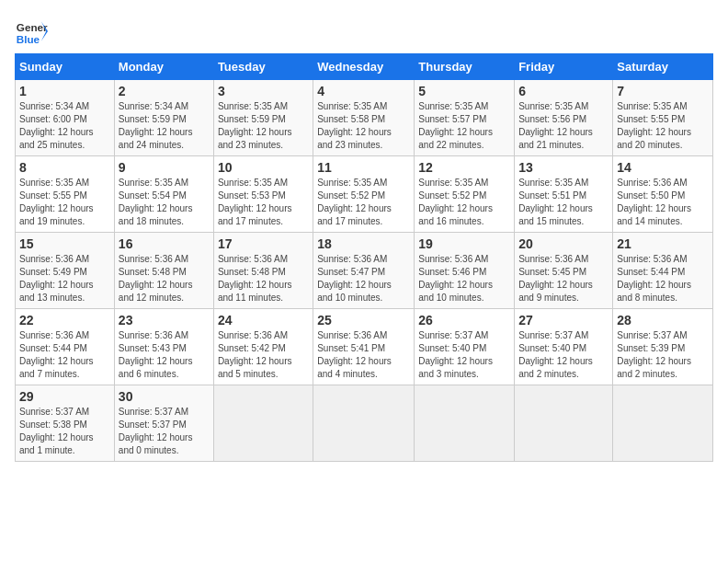 This screenshot has height=563, width=728. I want to click on calendar-week-row: 8Sunrise: 5:35 AM Sunset: 5:55 PM Daylig…, so click(364, 195).